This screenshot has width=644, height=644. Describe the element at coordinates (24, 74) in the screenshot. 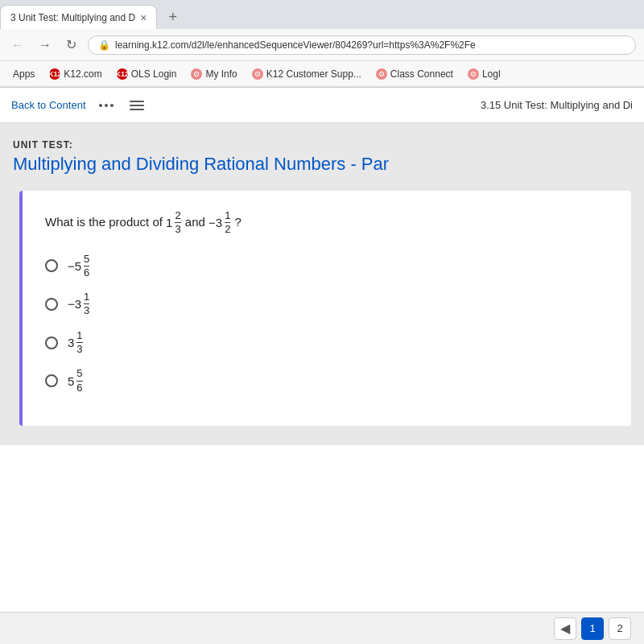

I see `bookmark-apps-label: Apps` at that location.